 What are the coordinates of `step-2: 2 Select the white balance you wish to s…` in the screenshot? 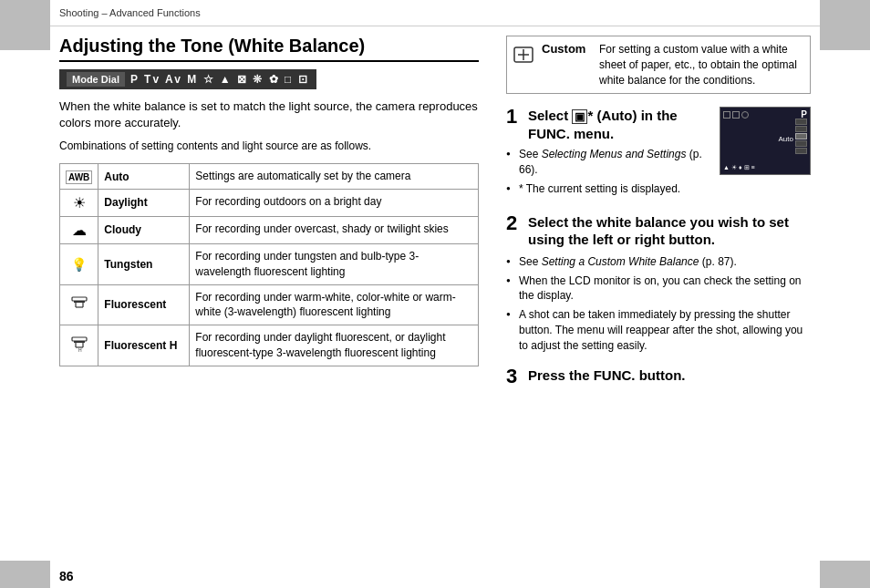 It's located at (658, 284).